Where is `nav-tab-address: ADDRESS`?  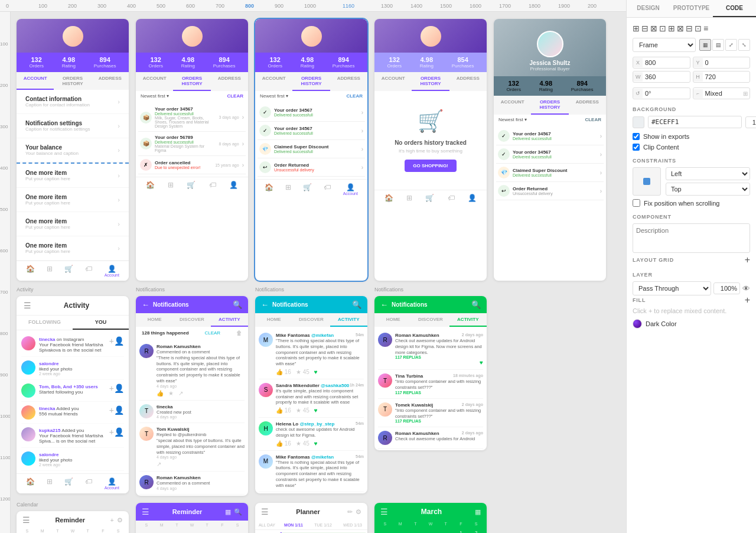
nav-tab-address: ADDRESS is located at coordinates (110, 81).